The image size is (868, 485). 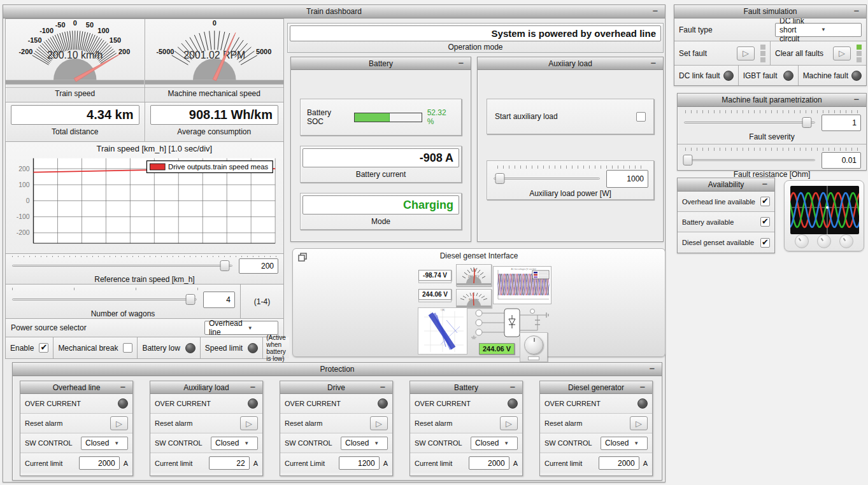 What do you see at coordinates (75, 132) in the screenshot?
I see `total-distance-caption: Total distance` at bounding box center [75, 132].